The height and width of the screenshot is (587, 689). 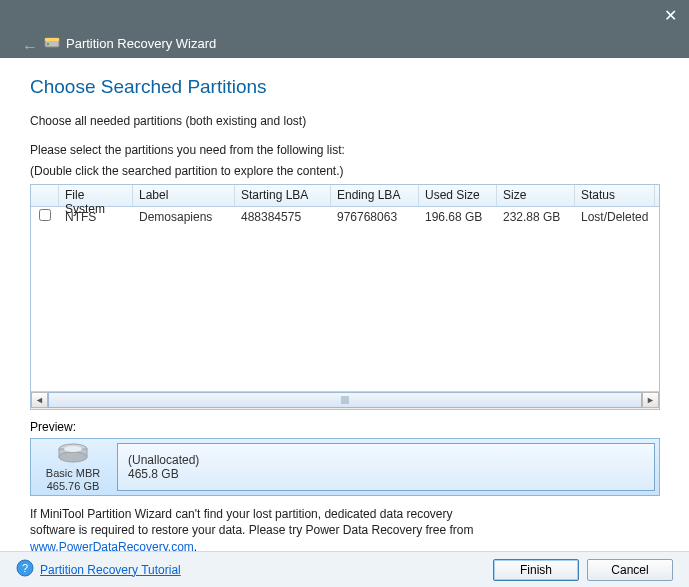 What do you see at coordinates (615, 196) in the screenshot?
I see `col-status: Status` at bounding box center [615, 196].